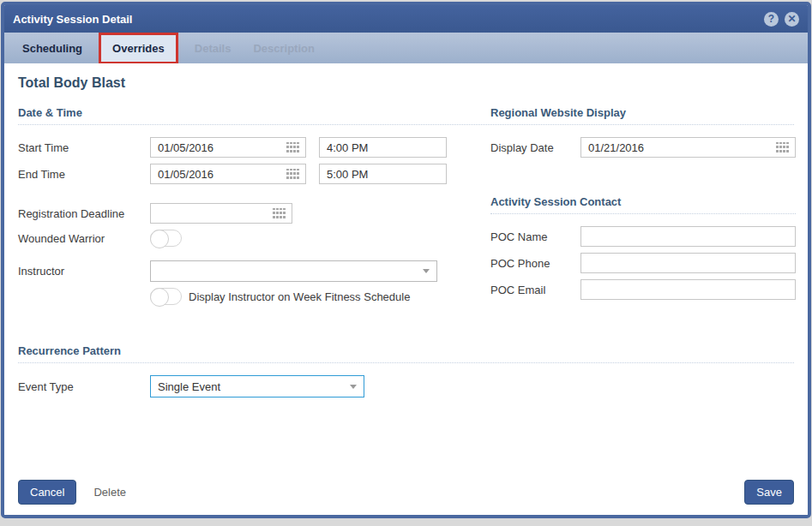  What do you see at coordinates (535, 236) in the screenshot?
I see `poc-name-label: POC Name` at bounding box center [535, 236].